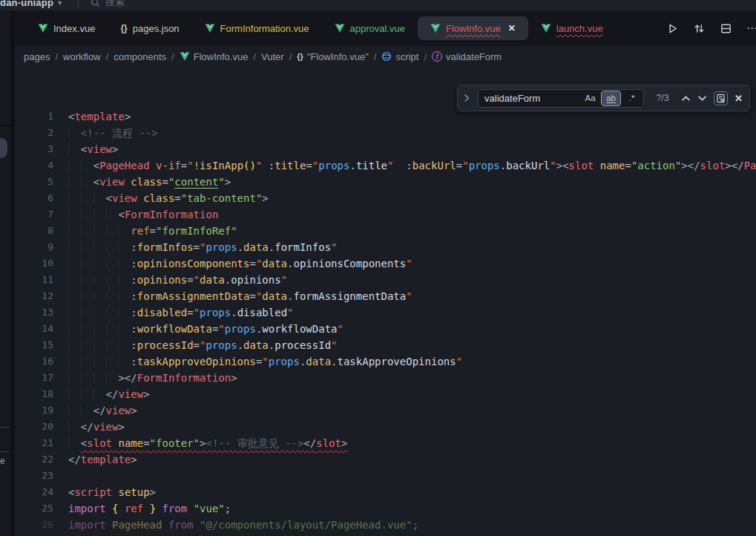  I want to click on code-line: 3 <view>, so click(386, 149).